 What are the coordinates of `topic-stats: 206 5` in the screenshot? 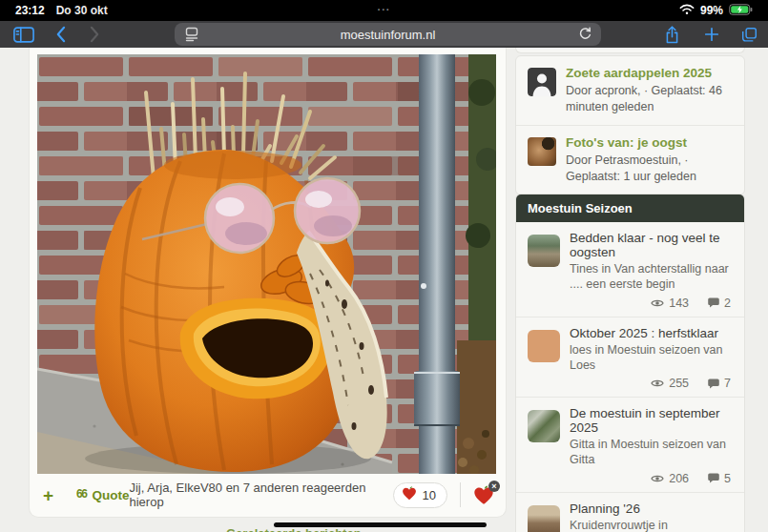 It's located at (651, 479).